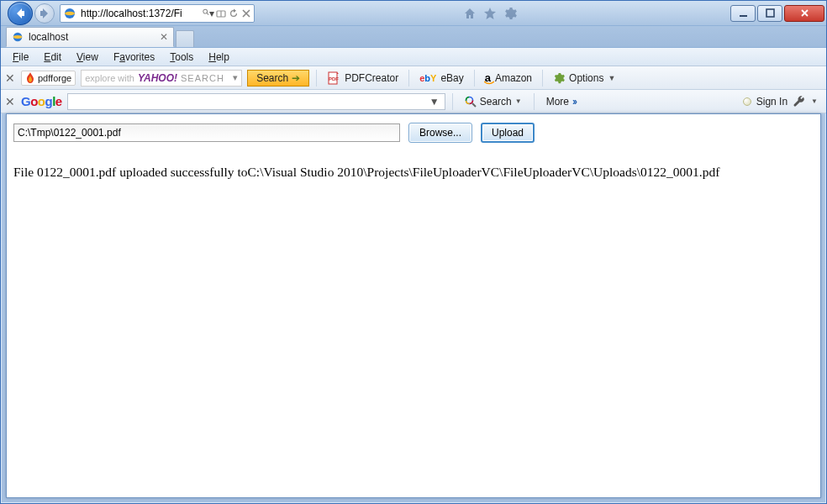 The width and height of the screenshot is (827, 504). What do you see at coordinates (471, 102) in the screenshot?
I see `search-icon` at bounding box center [471, 102].